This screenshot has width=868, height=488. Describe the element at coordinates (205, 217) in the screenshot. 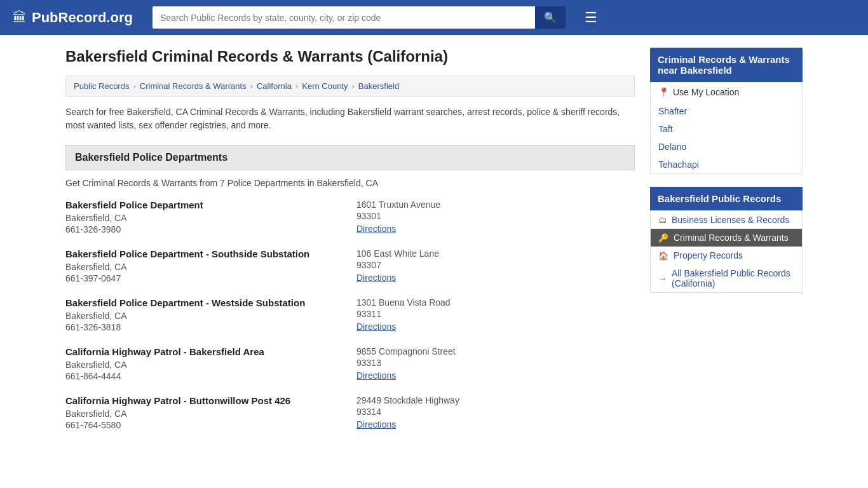

I see `record-left-0: Bakersfield Police Department Bakersfiel…` at that location.